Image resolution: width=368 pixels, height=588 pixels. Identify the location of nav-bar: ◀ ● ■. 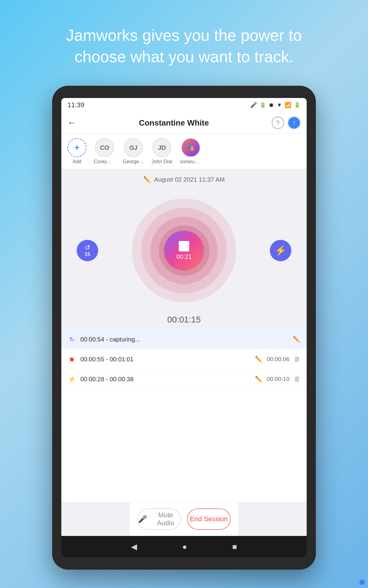
(184, 547).